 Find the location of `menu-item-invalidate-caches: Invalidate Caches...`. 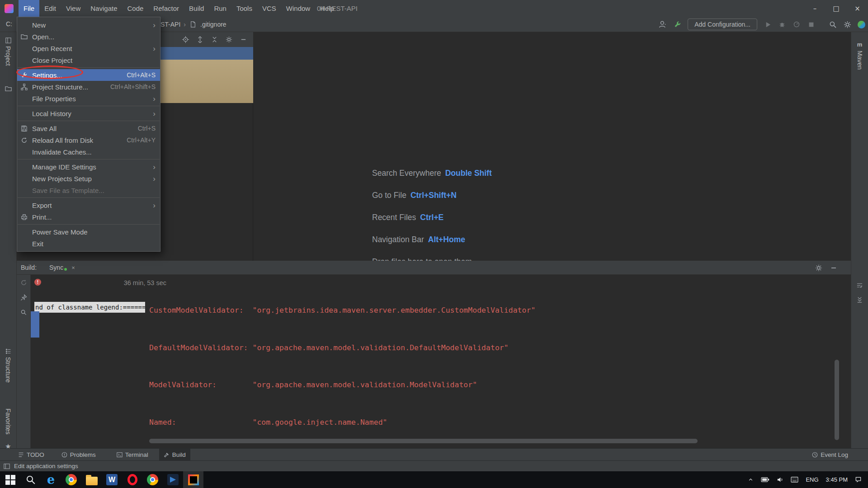

menu-item-invalidate-caches: Invalidate Caches... is located at coordinates (89, 152).